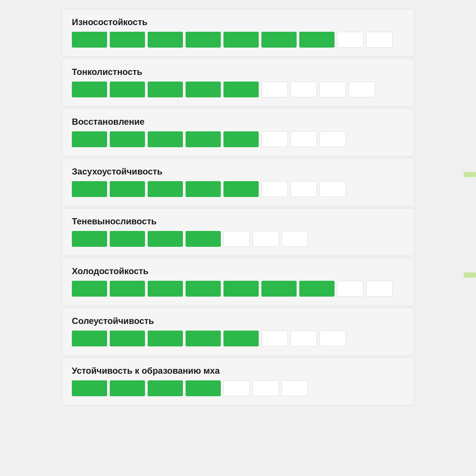 The width and height of the screenshot is (476, 476). Describe the element at coordinates (238, 22) in the screenshot. I see `card-title-0: Износостойкость` at that location.